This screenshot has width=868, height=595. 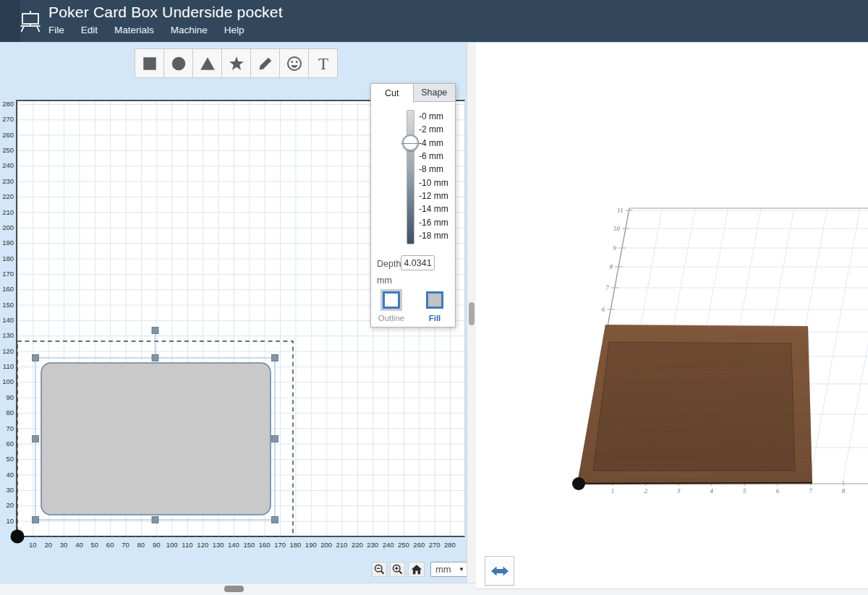 What do you see at coordinates (398, 570) in the screenshot?
I see `zoom-in-button` at bounding box center [398, 570].